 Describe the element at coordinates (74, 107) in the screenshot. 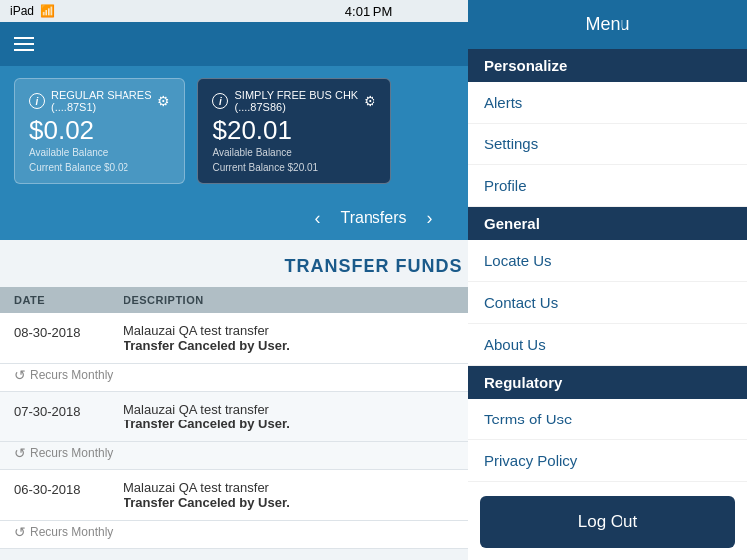

I see `account-subid-1: (....87S1)` at that location.